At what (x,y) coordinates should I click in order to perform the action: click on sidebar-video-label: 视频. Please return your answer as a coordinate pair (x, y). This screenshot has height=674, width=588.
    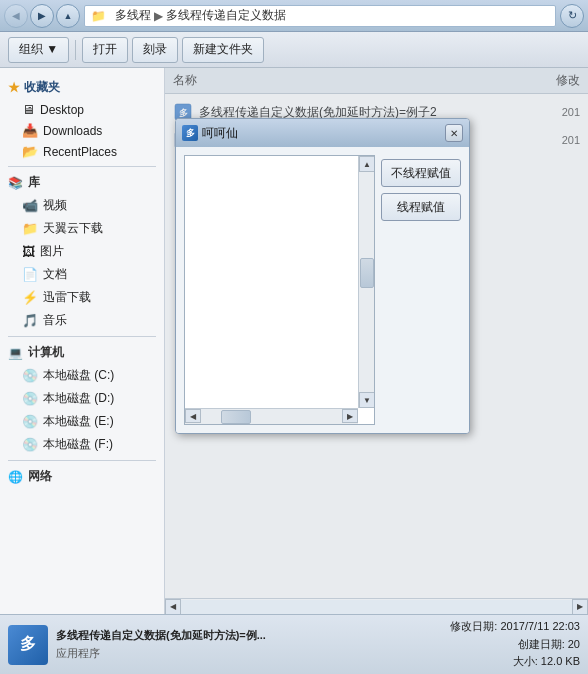
    Looking at the image, I should click on (55, 206).